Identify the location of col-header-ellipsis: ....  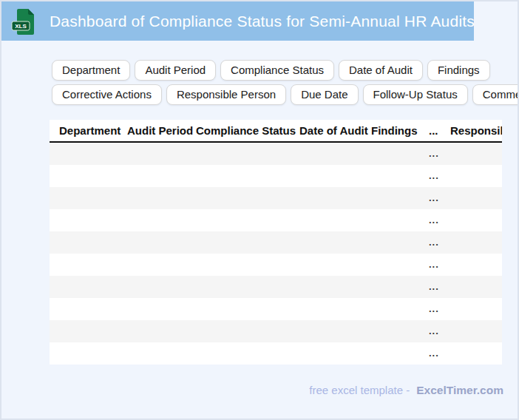
(439, 130).